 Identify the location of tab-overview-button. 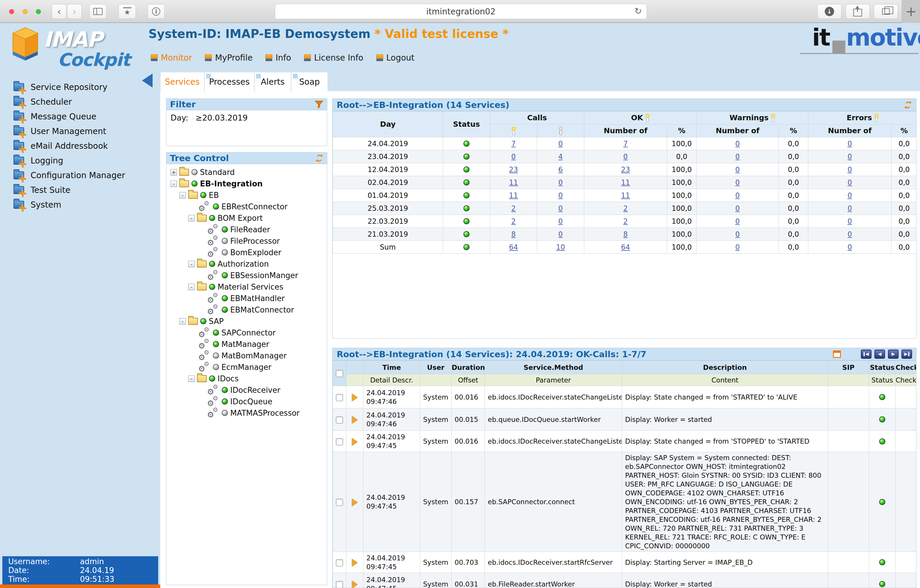
(886, 11).